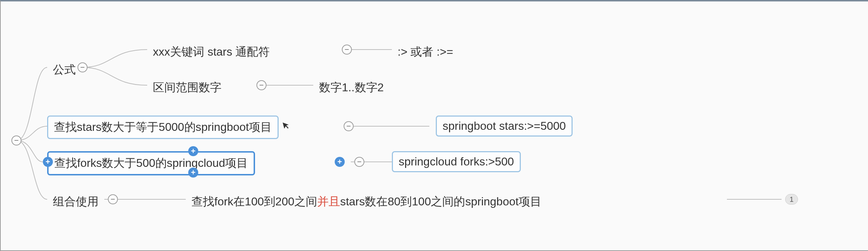 Image resolution: width=868 pixels, height=251 pixels. What do you see at coordinates (76, 202) in the screenshot?
I see `combined-use-label: 组合使用` at bounding box center [76, 202].